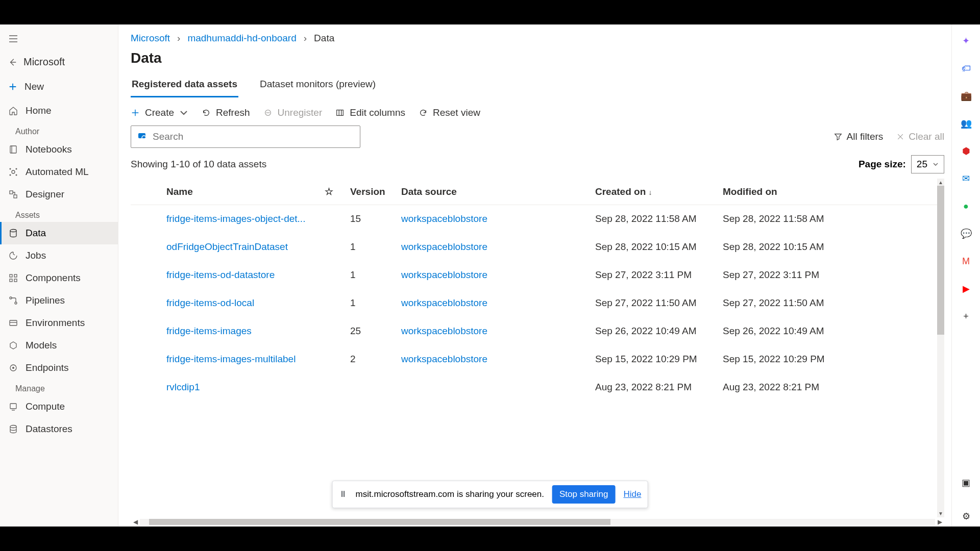 This screenshot has height=551, width=980. I want to click on plus-icon, so click(135, 113).